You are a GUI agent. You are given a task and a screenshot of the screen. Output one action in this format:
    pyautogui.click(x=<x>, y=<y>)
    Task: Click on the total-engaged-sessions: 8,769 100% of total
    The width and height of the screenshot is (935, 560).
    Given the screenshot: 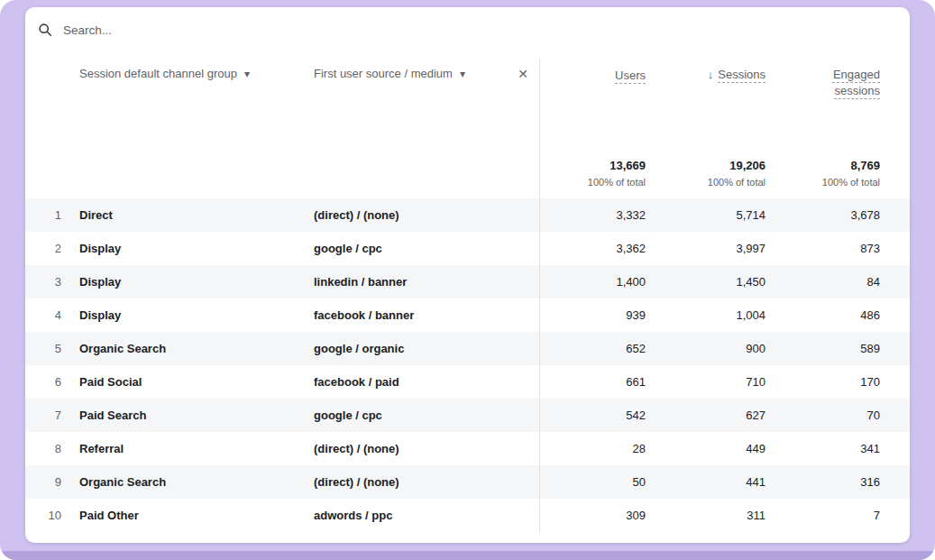 What is the action you would take?
    pyautogui.click(x=822, y=173)
    